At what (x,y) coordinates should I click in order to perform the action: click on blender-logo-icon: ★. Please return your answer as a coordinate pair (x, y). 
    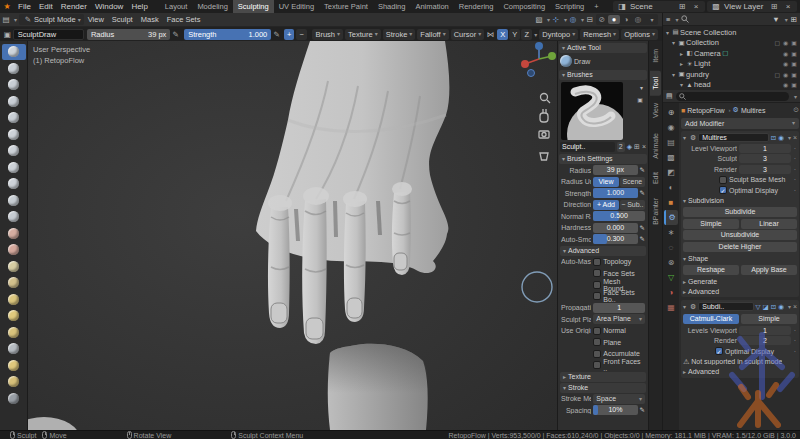
    Looking at the image, I should click on (7, 6).